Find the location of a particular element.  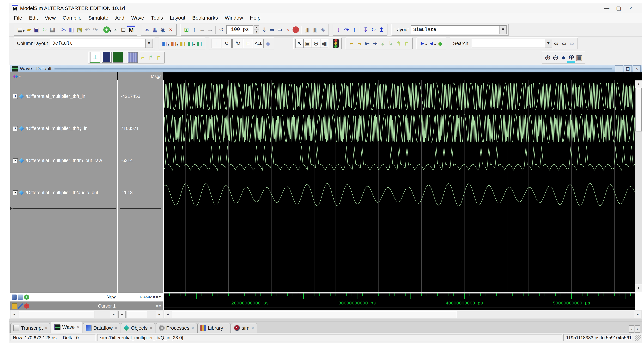

back-button: ← is located at coordinates (202, 30).